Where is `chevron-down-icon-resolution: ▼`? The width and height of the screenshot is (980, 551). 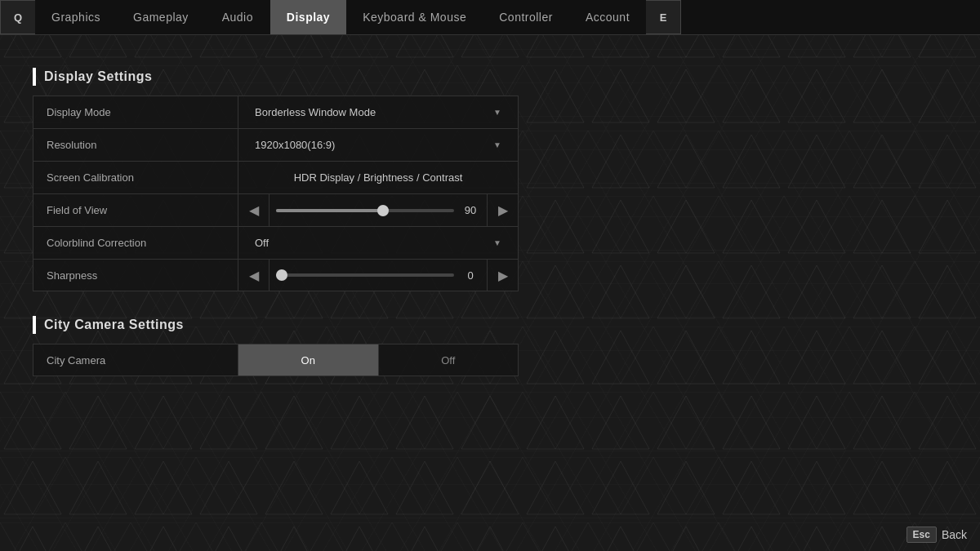 chevron-down-icon-resolution: ▼ is located at coordinates (497, 145).